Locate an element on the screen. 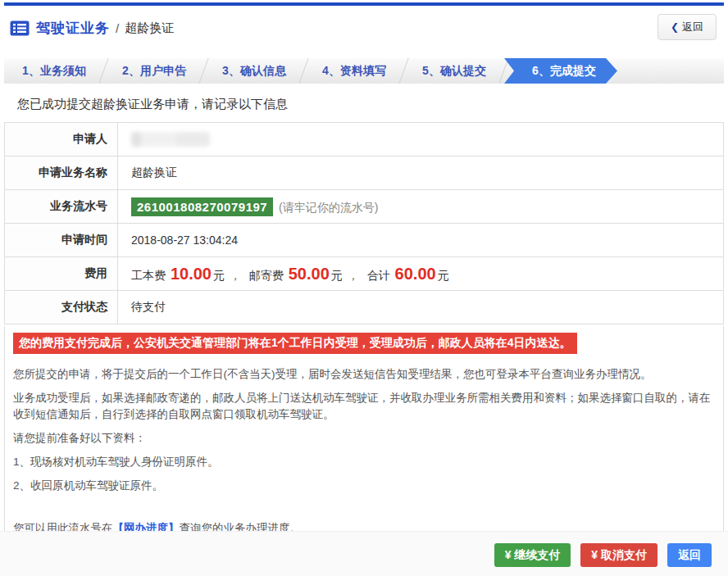 The width and height of the screenshot is (728, 576). apply-time-value: 2018-08-27 13:04:24 is located at coordinates (421, 241).